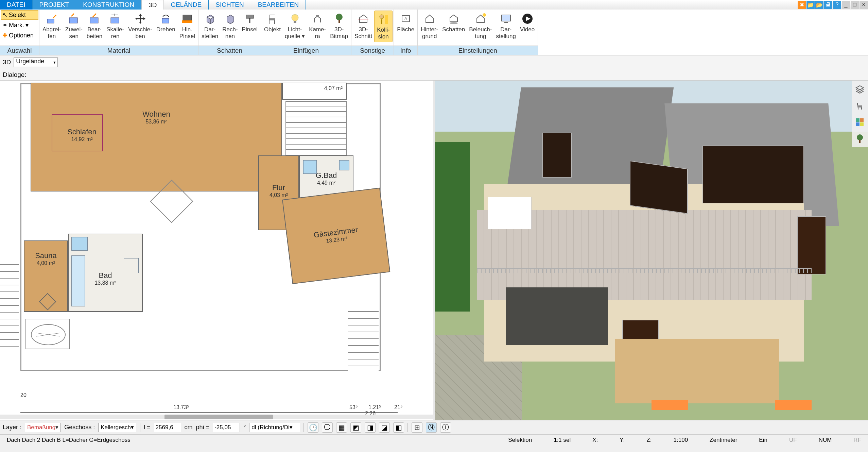 Image resolution: width=868 pixels, height=452 pixels. I want to click on ribbon-group-material: Abgrei-fen Zuwei-sen Bear-beiten Skalie-…, so click(119, 32).